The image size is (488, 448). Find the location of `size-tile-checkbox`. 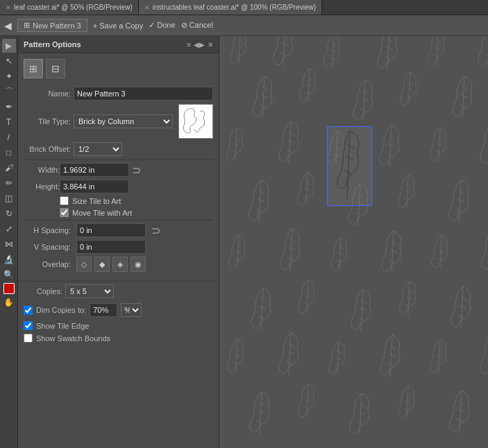

size-tile-checkbox is located at coordinates (64, 201).